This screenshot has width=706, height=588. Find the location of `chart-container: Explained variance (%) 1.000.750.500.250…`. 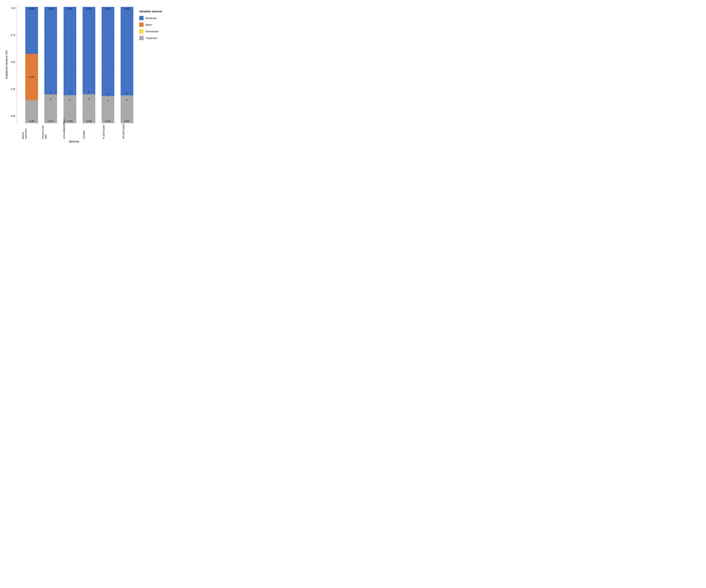

chart-container: Explained variance (%) 1.000.750.500.250… is located at coordinates (88, 74).